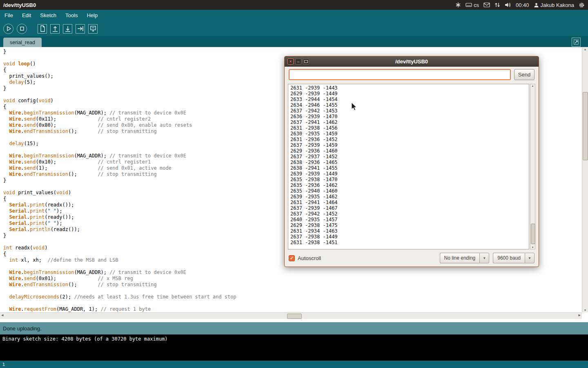  Describe the element at coordinates (508, 5) in the screenshot. I see `volume-indicator` at that location.